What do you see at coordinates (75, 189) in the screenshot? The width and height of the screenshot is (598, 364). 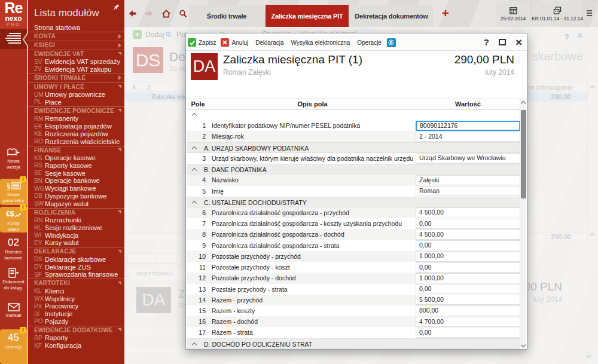 I see `sidebar-item-wyci-gi-bankowe: WGWyciągi bankowe` at bounding box center [75, 189].